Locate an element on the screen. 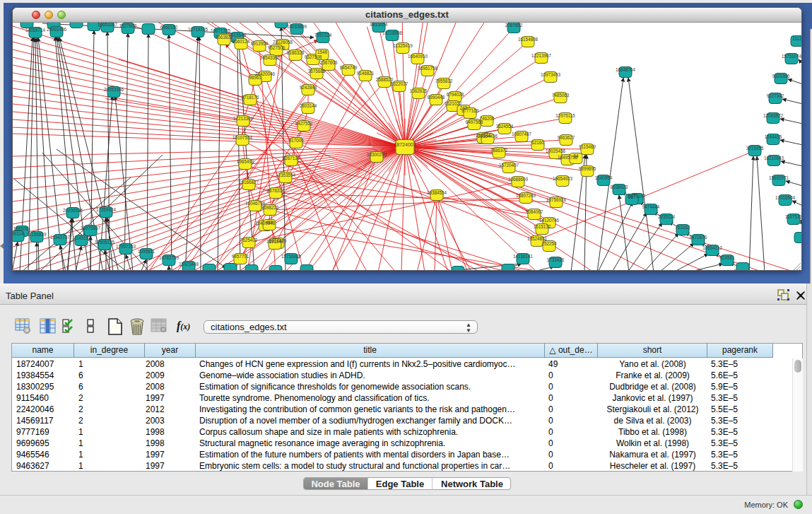  svg-text: 30975867 is located at coordinates (90, 228).